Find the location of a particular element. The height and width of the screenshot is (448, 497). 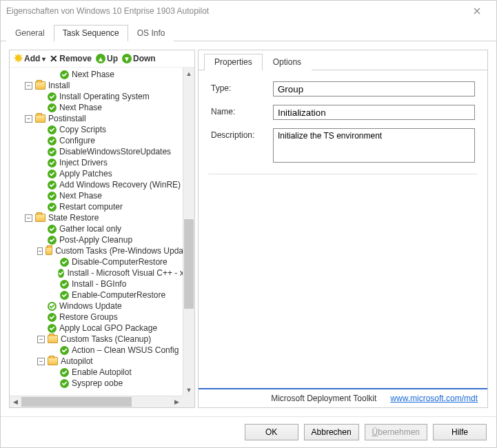

branding-bar: Microsoft Deployment Toolkit www.microso… is located at coordinates (343, 398).